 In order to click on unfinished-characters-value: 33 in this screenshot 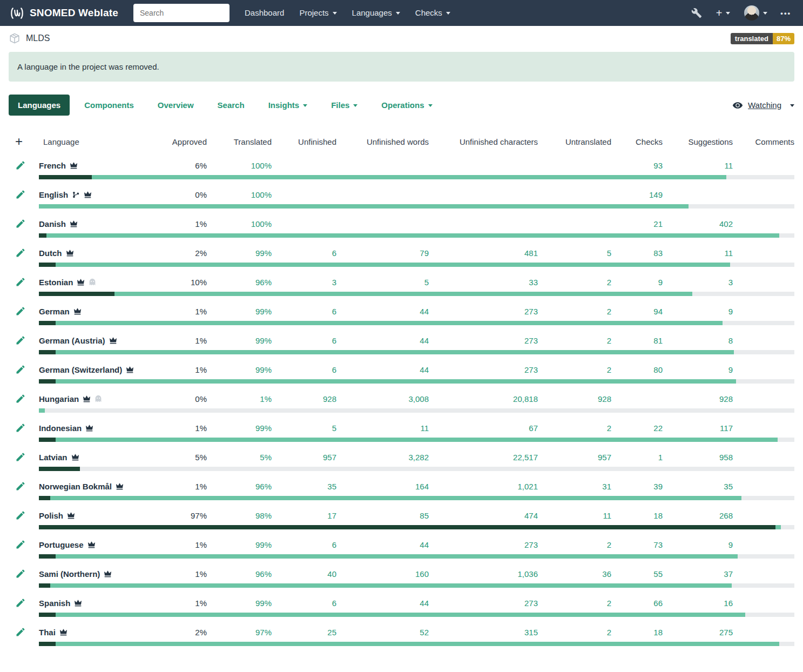, I will do `click(483, 282)`.